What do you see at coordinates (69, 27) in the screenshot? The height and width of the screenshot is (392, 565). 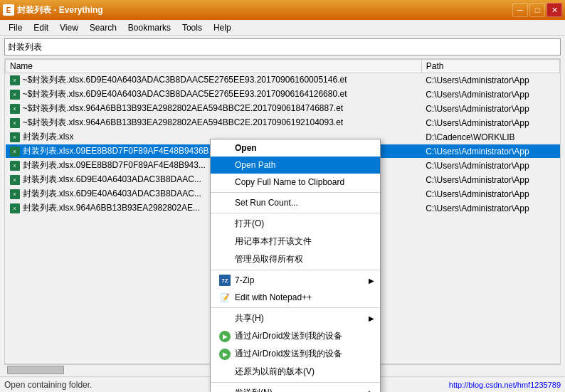 I see `menu-view: View` at bounding box center [69, 27].